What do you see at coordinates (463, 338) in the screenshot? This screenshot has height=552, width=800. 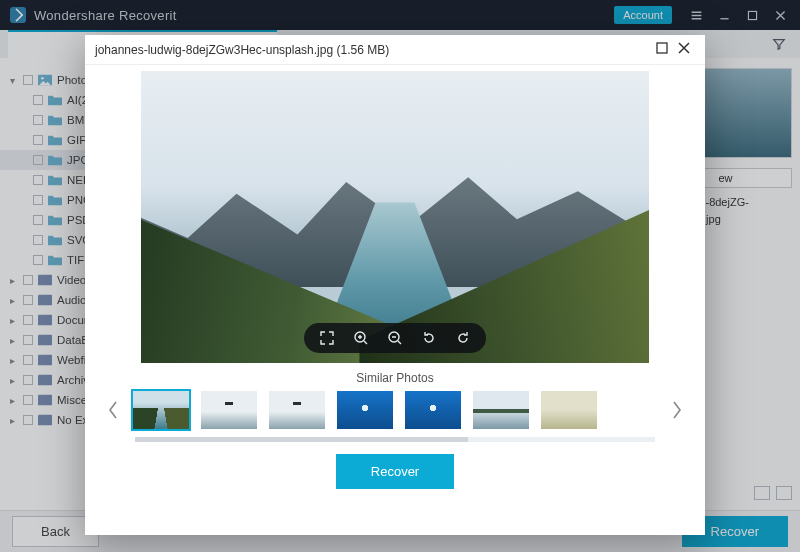 I see `rotate-right-icon` at bounding box center [463, 338].